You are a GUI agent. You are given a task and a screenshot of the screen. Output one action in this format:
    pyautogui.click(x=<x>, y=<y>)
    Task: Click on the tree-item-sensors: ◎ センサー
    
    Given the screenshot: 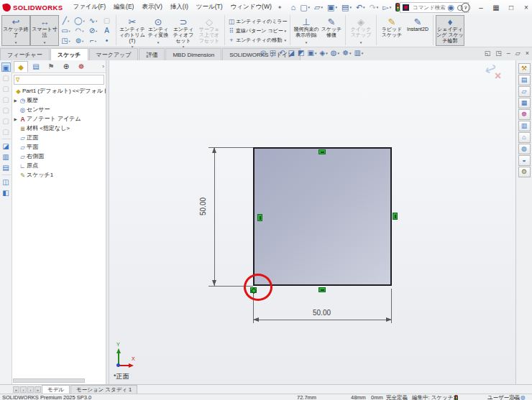 What is the action you would take?
    pyautogui.click(x=59, y=109)
    